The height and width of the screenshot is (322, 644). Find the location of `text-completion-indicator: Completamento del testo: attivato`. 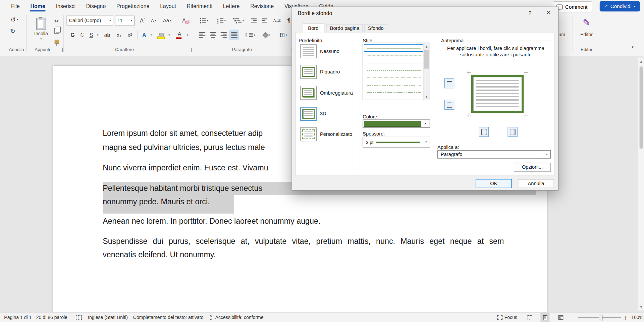

text-completion-indicator: Completamento del testo: attivato is located at coordinates (168, 317).